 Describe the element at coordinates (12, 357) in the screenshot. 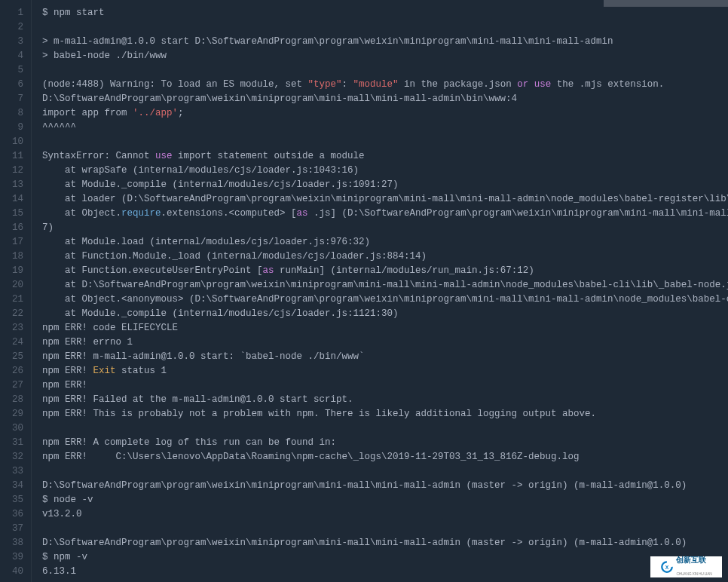

I see `line-number: 25` at that location.